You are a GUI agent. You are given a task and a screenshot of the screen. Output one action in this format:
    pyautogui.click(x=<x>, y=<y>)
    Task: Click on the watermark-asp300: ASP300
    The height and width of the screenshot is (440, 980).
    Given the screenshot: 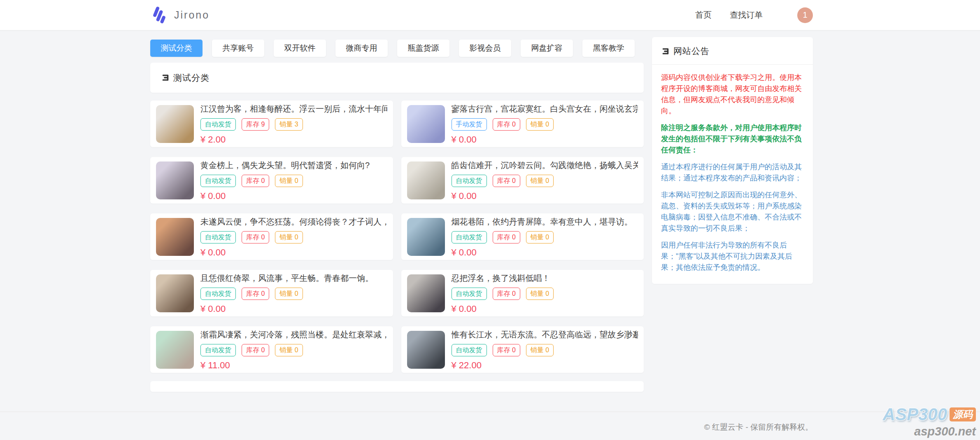 What is the action you would take?
    pyautogui.click(x=915, y=414)
    